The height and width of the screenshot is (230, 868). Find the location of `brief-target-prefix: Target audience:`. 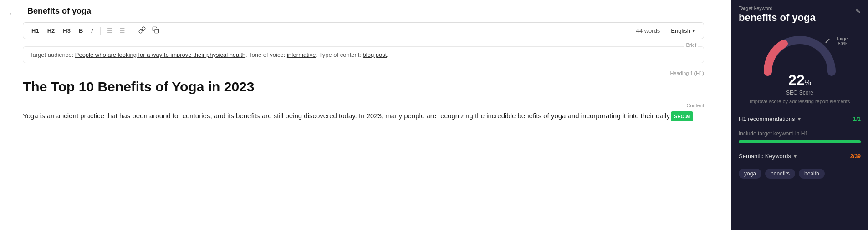

brief-target-prefix: Target audience: is located at coordinates (52, 55).